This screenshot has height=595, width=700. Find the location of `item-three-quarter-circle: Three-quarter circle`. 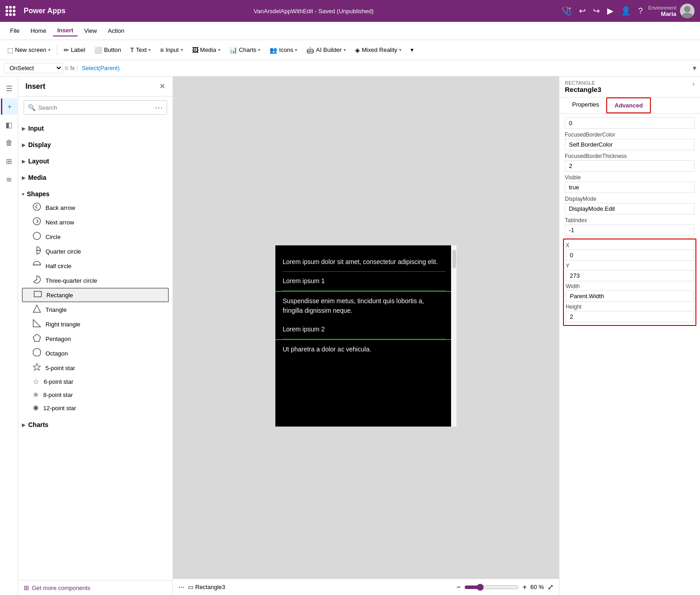

item-three-quarter-circle: Three-quarter circle is located at coordinates (96, 280).